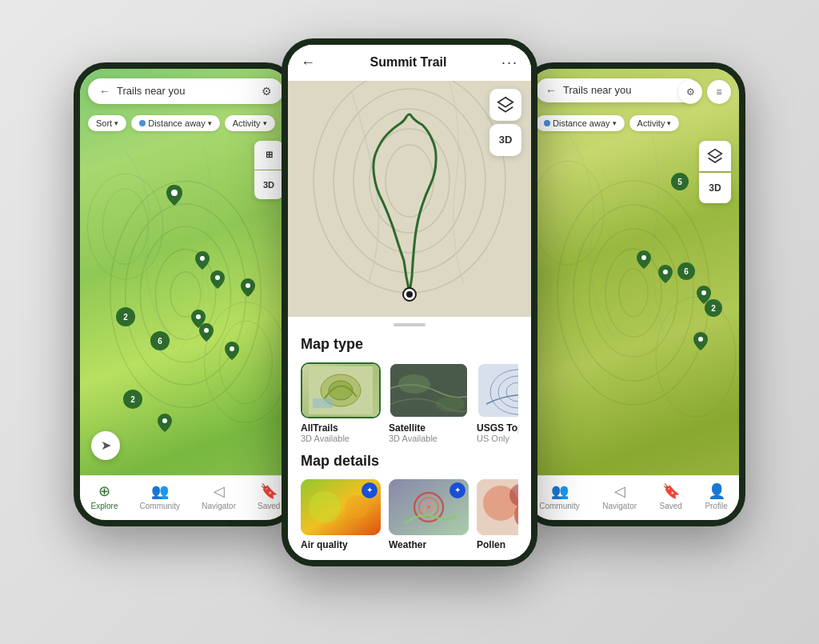 The image size is (819, 644). Describe the element at coordinates (716, 496) in the screenshot. I see `nav-profile-right: 👤 Profile` at that location.